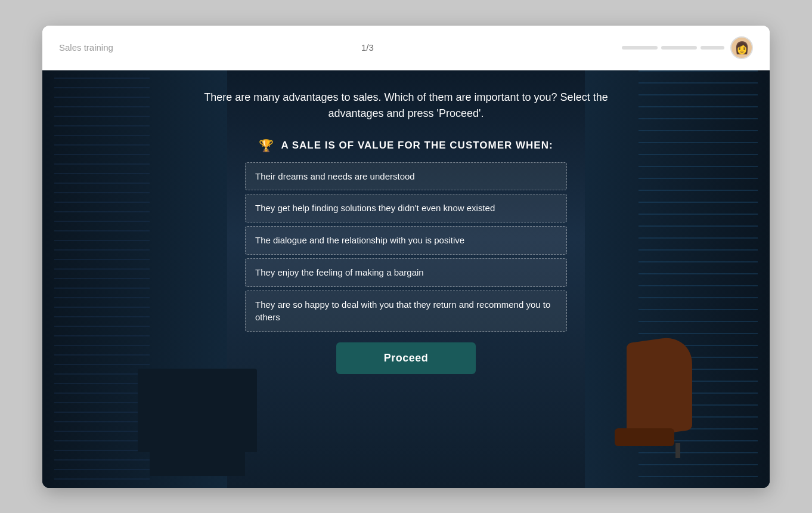 Image resolution: width=812 pixels, height=513 pixels. I want to click on option-4: They enjoy the feeling of making a barga…, so click(406, 273).